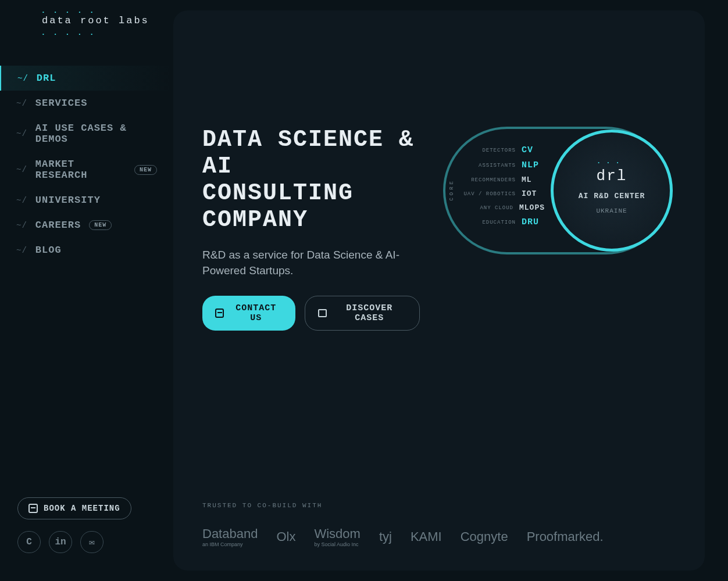 The height and width of the screenshot is (581, 728). What do you see at coordinates (230, 534) in the screenshot?
I see `client-name: Databand` at bounding box center [230, 534].